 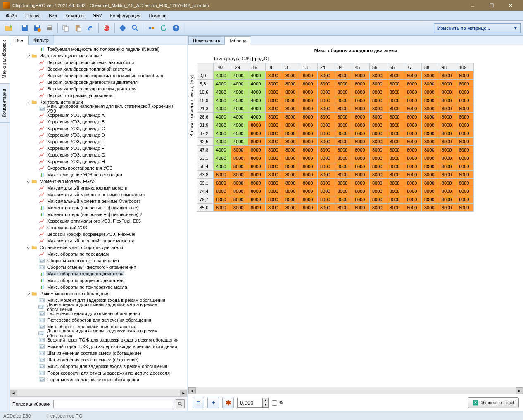 I want to click on tree-item: 1.2Нижний порог ТОЖ для задержки входа в…, so click(x=98, y=346).